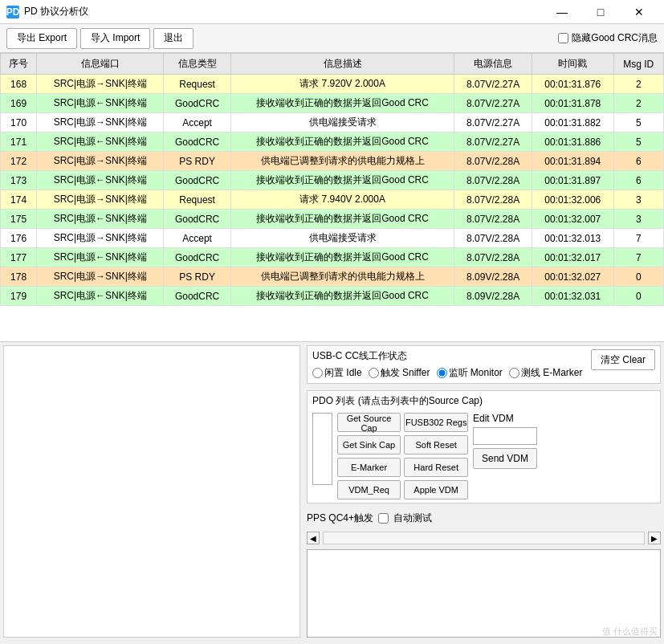 Image resolution: width=664 pixels, height=644 pixels. I want to click on scroll-track, so click(483, 538).